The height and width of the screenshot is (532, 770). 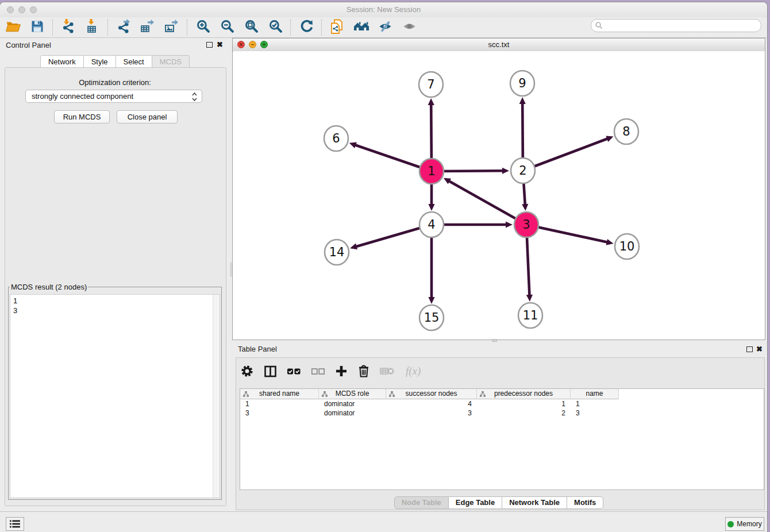 I want to click on cell-successor-nodes: 4, so click(x=432, y=404).